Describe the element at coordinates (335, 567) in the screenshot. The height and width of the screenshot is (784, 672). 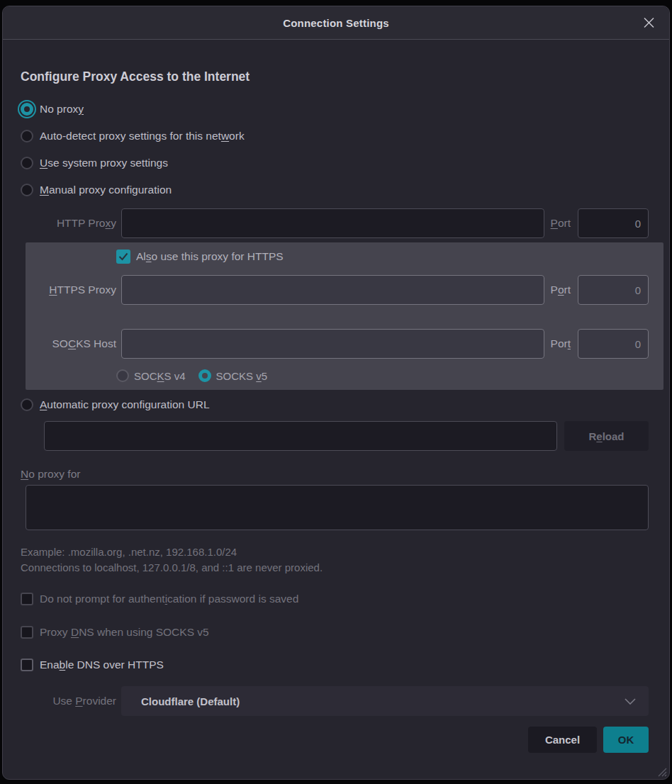
I see `localhost-note-text: Connections to localhost, 127.0.0.1/8, a…` at that location.